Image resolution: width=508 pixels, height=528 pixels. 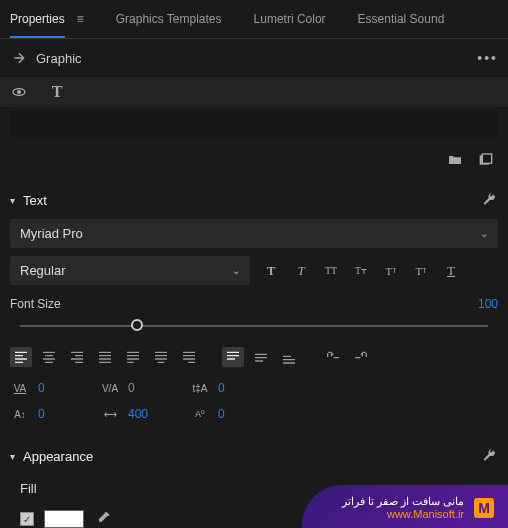 I want to click on font-style-dropdown: Regular ⌄, so click(x=130, y=270).